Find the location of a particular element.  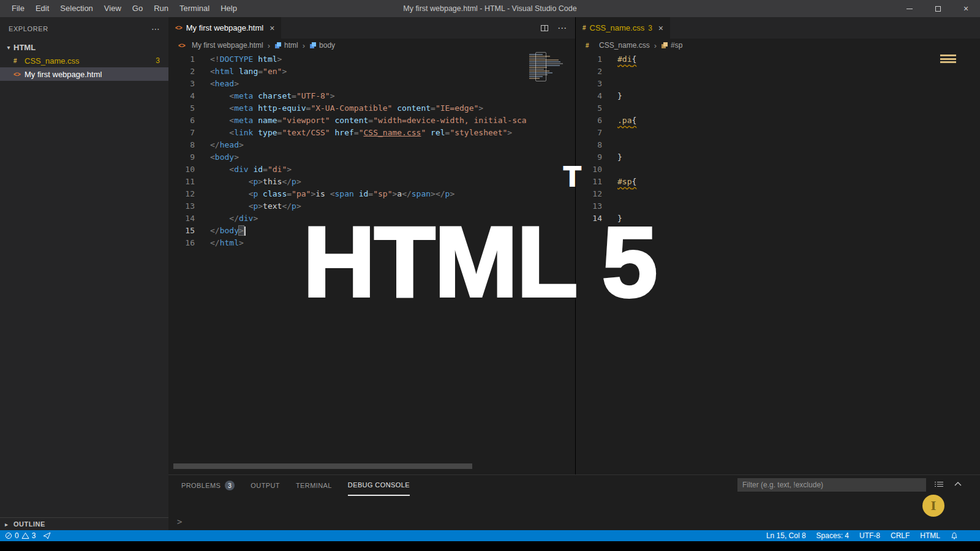

paper-plane-icon is located at coordinates (47, 536).